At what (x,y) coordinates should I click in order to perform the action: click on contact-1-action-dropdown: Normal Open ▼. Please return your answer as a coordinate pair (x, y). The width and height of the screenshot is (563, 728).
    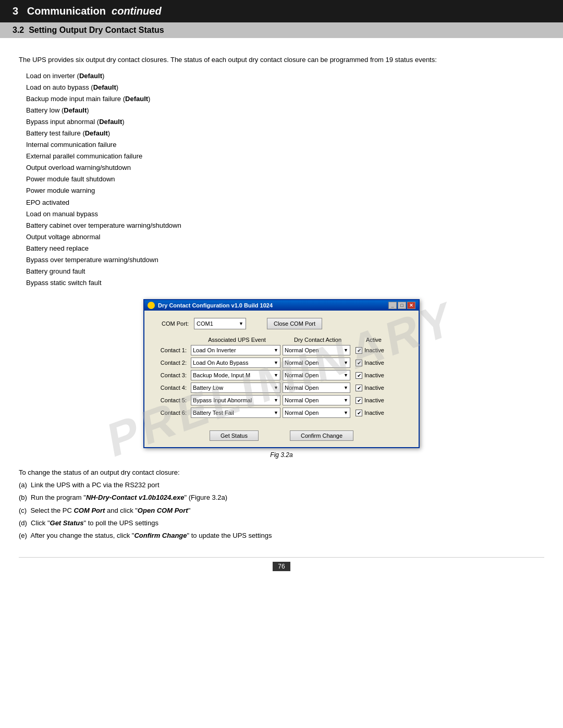
    Looking at the image, I should click on (316, 350).